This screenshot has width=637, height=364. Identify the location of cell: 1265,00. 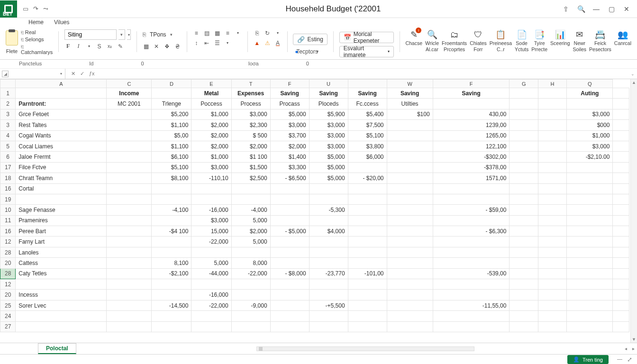
(471, 136).